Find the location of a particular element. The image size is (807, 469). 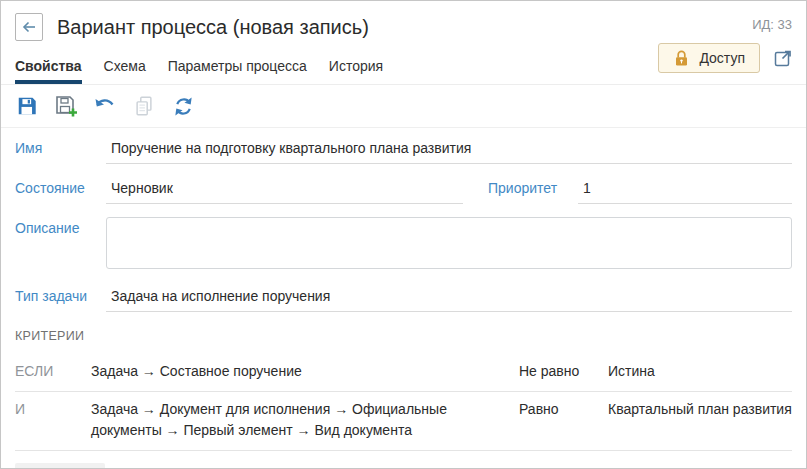

task-type-row: Тип задачи Задача на исполнение поручени… is located at coordinates (404, 298).